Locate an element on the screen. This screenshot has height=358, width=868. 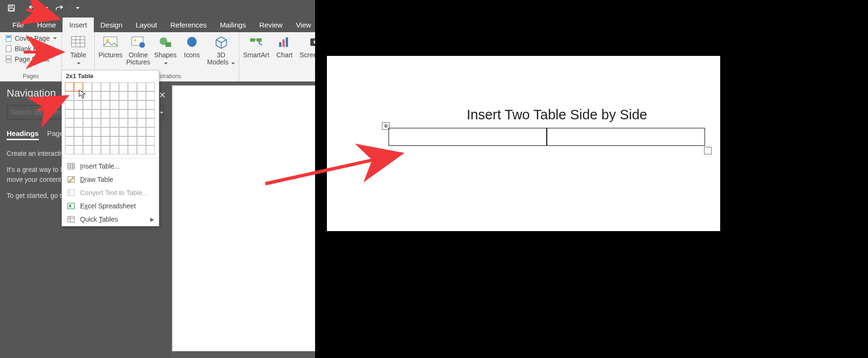
excel-spreadsheet-menu-item: Excel Spreadsheet is located at coordinates (110, 206).